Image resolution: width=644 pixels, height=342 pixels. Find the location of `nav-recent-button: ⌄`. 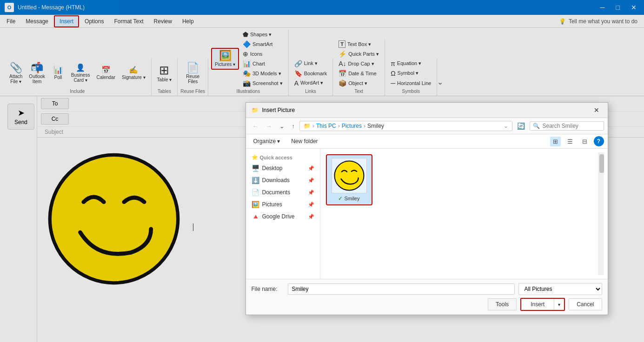

nav-recent-button: ⌄ is located at coordinates (282, 126).